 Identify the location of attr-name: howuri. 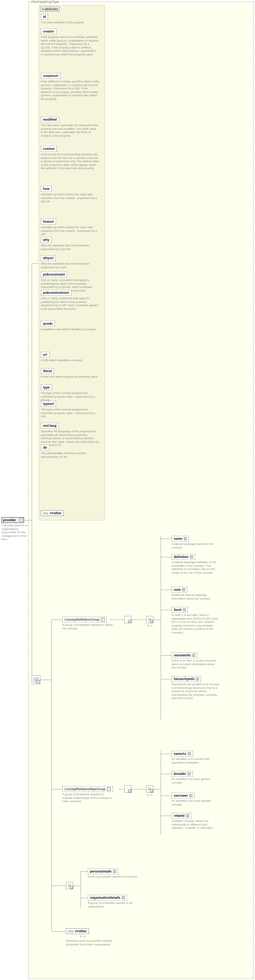
(49, 221).